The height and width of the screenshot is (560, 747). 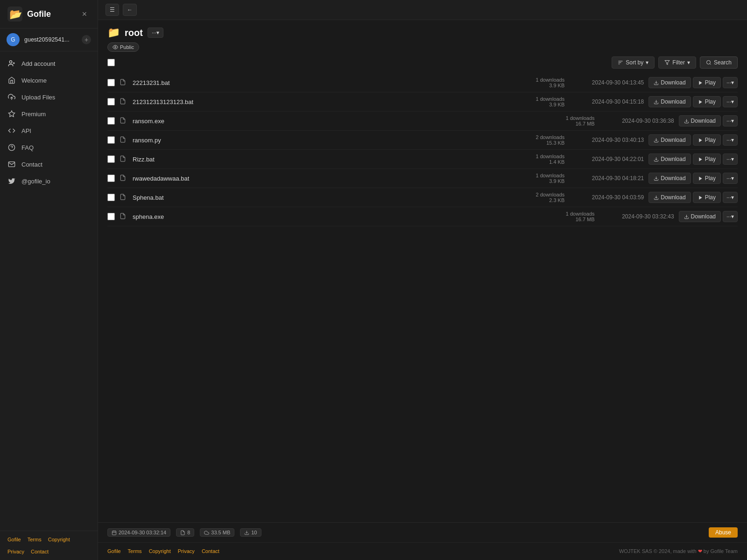 What do you see at coordinates (633, 63) in the screenshot?
I see `sort-button: Sort by ▾` at bounding box center [633, 63].